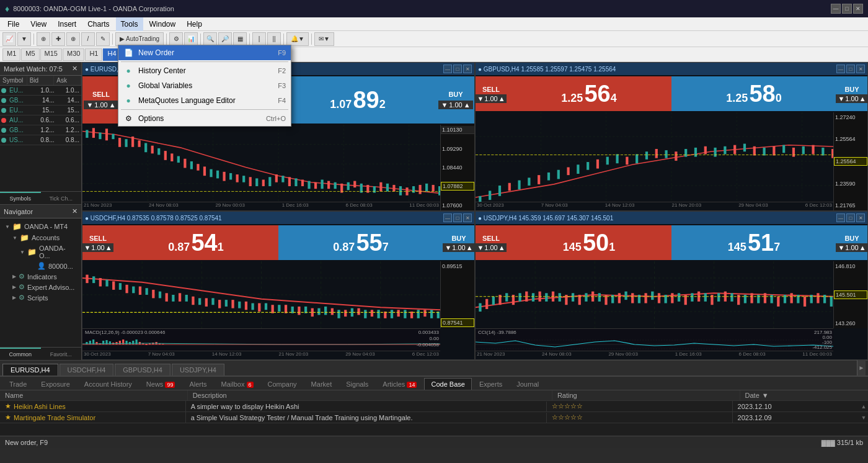  What do you see at coordinates (480, 248) in the screenshot?
I see `usdjpy-sell-down: ▼` at bounding box center [480, 248].